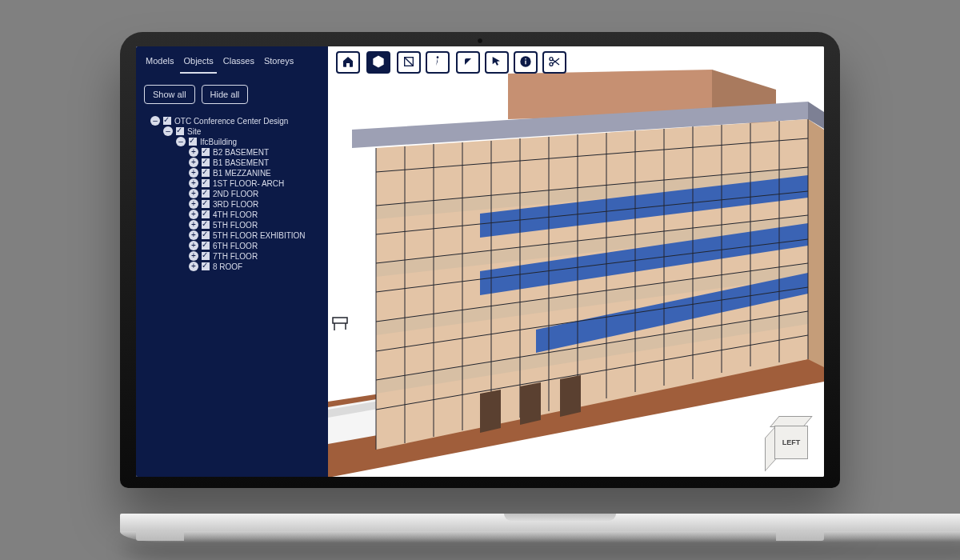 This screenshot has width=960, height=560. I want to click on hide-all-button: Hide all, so click(226, 94).